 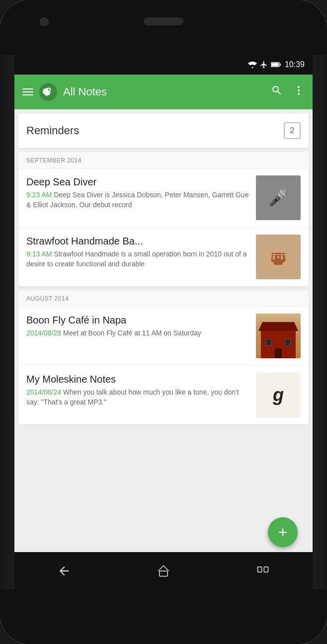 What do you see at coordinates (278, 336) in the screenshot?
I see `note-thumb-boon-fly` at bounding box center [278, 336].